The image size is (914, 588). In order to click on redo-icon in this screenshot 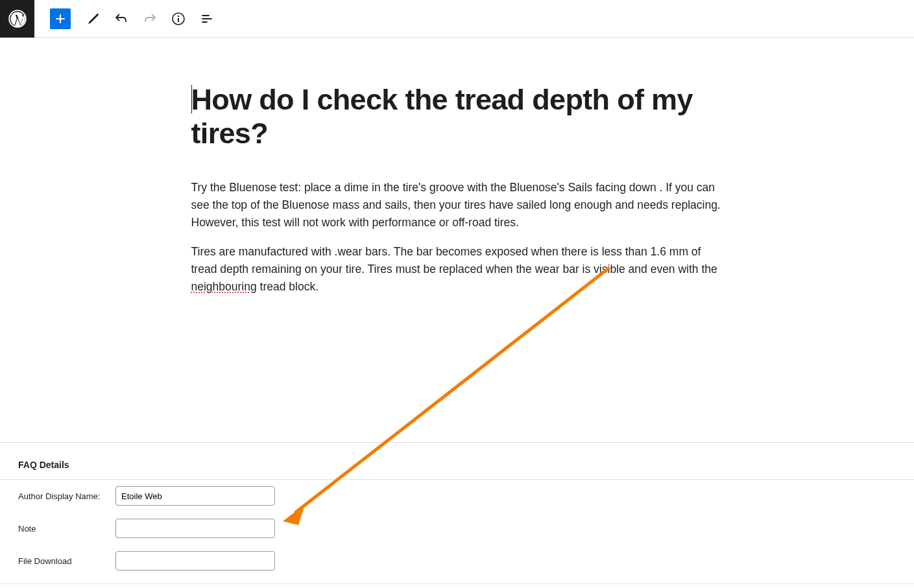, I will do `click(150, 19)`.